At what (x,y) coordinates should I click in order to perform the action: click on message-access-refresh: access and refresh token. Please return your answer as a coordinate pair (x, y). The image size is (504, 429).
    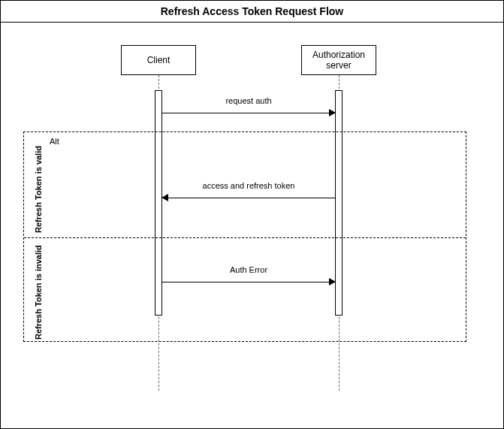
    Looking at the image, I should click on (249, 198).